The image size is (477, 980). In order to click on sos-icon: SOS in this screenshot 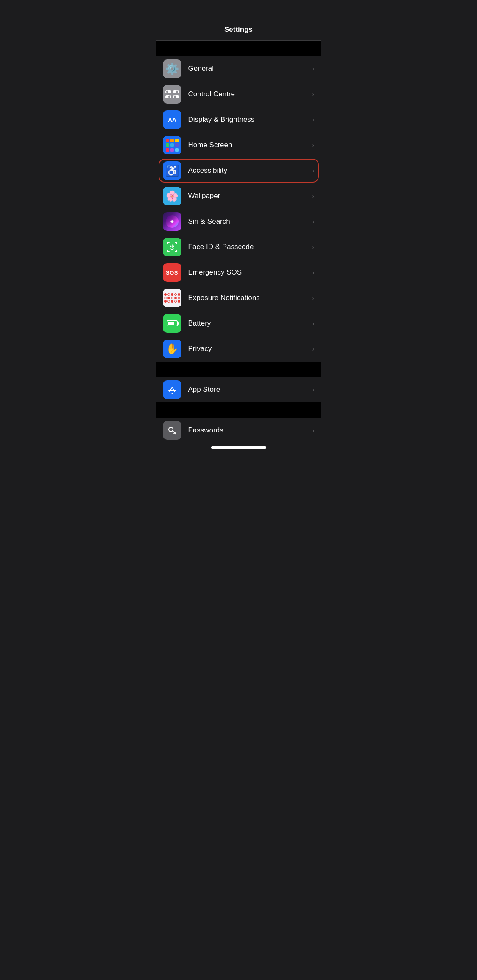, I will do `click(172, 272)`.